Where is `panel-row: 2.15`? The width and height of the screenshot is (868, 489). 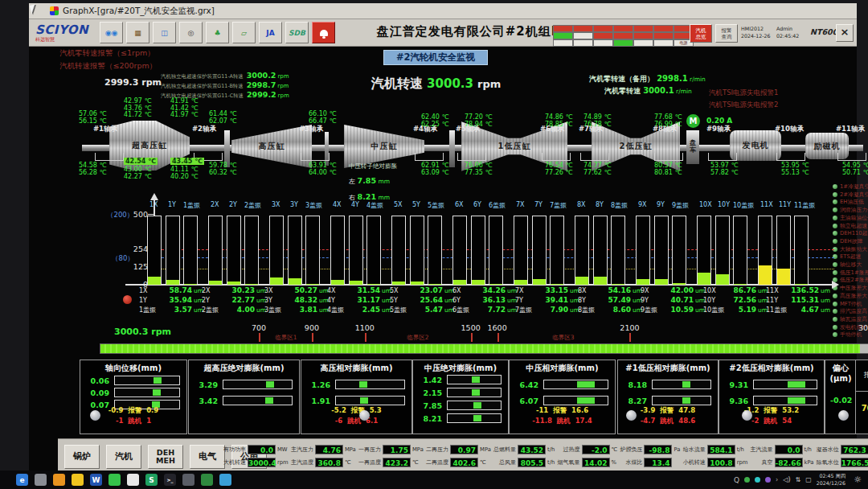
panel-row: 2.15 is located at coordinates (460, 392).